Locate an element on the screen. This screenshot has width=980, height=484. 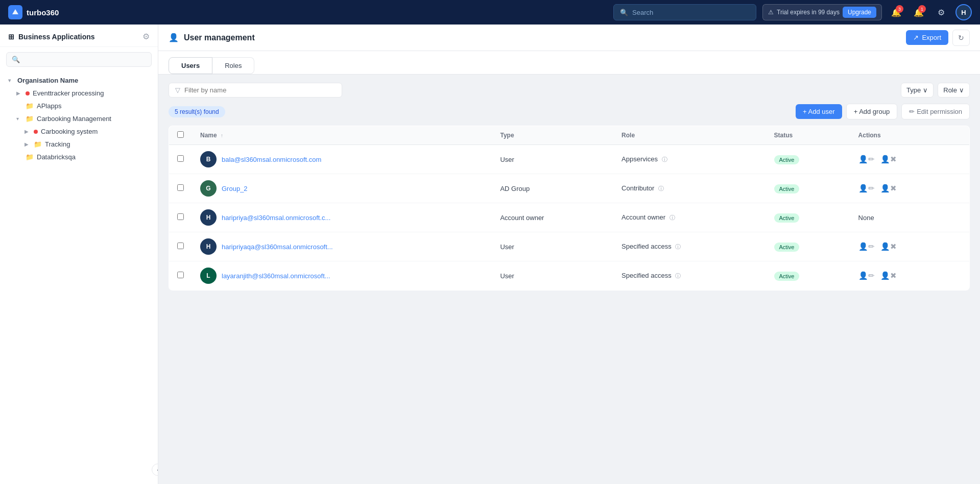
role-dropdown: Role ∨ is located at coordinates (954, 90).